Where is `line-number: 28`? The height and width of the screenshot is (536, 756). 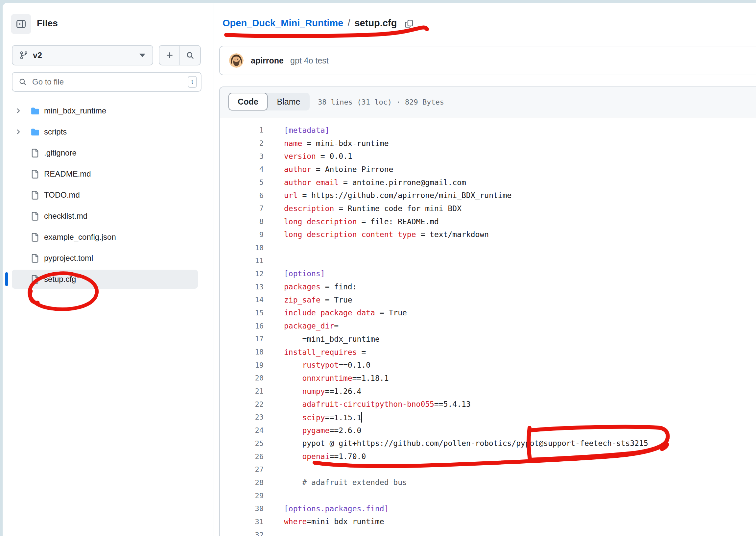
line-number: 28 is located at coordinates (242, 483).